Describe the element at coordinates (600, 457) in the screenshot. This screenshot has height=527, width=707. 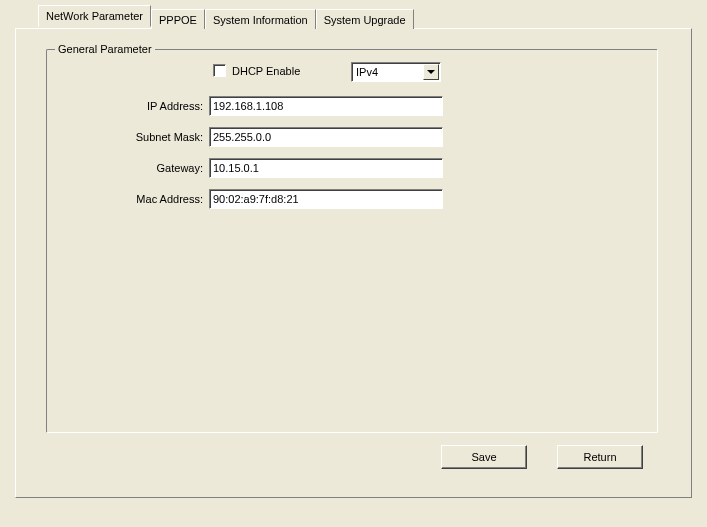
I see `return-button: Return` at that location.